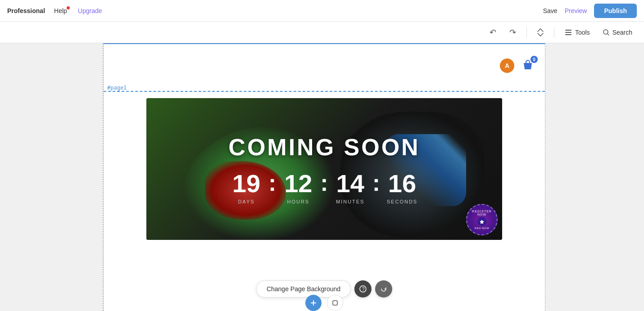 Image resolution: width=644 pixels, height=311 pixels. Describe the element at coordinates (577, 32) in the screenshot. I see `tools-button: Tools` at that location.